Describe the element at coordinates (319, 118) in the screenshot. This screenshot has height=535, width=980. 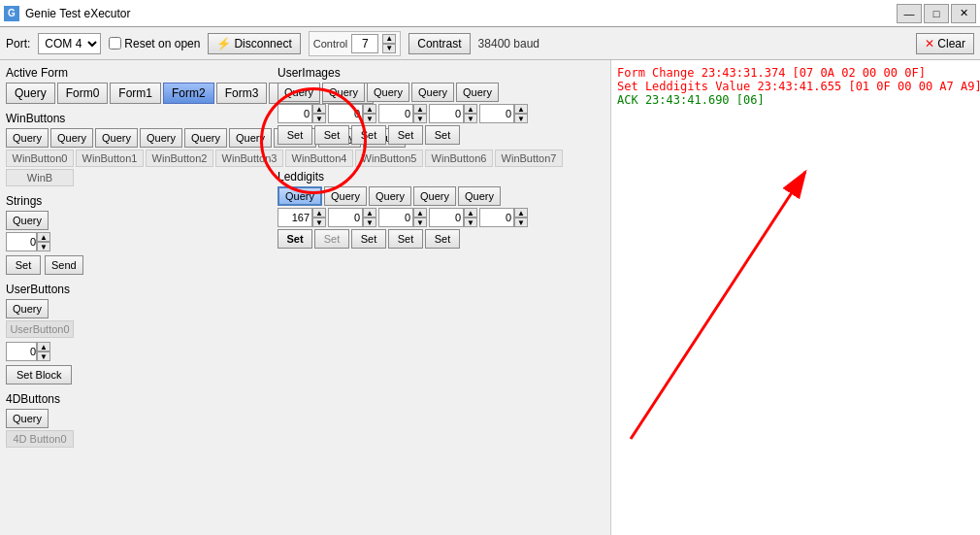
I see `userimages-spin-down-0: ▼` at that location.